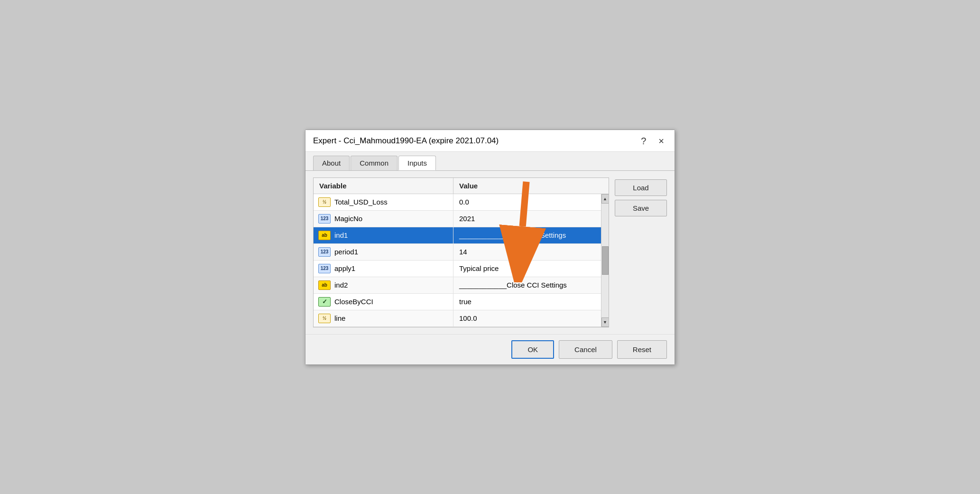  Describe the element at coordinates (383, 269) in the screenshot. I see `cell-variable: 123 apply1` at that location.